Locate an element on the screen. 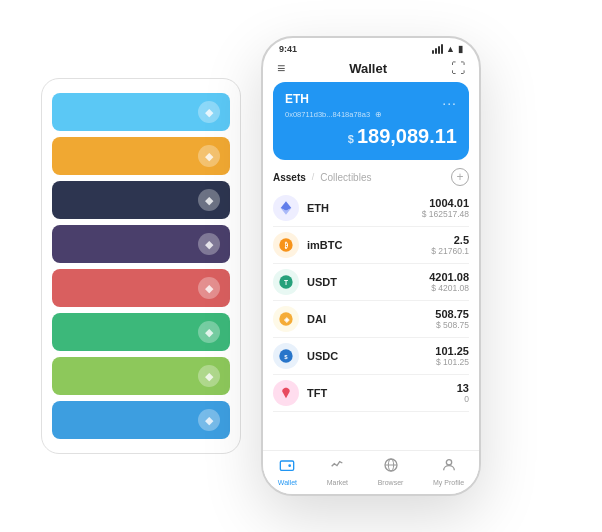 The width and height of the screenshot is (602, 532). assets-header: Assets / Collectibles + is located at coordinates (371, 177).